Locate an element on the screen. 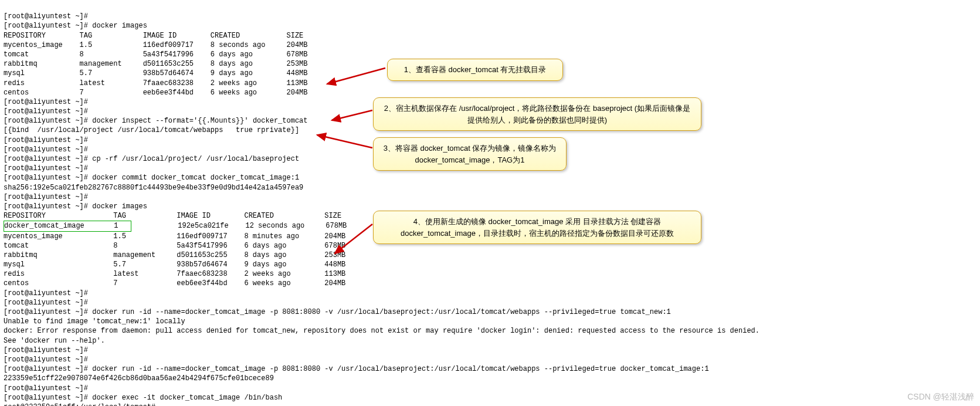  error-output: See 'docker run --help'. is located at coordinates (54, 341).